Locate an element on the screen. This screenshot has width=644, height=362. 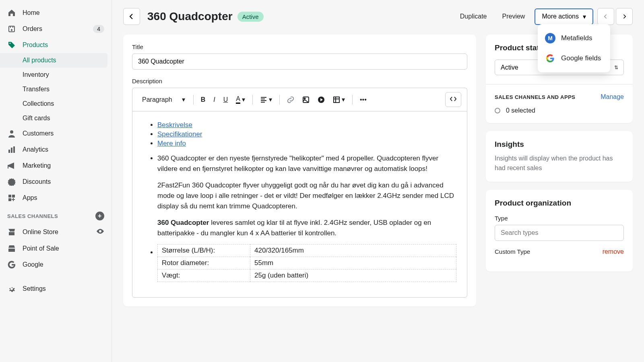
nav-customers: Customers is located at coordinates (56, 134).